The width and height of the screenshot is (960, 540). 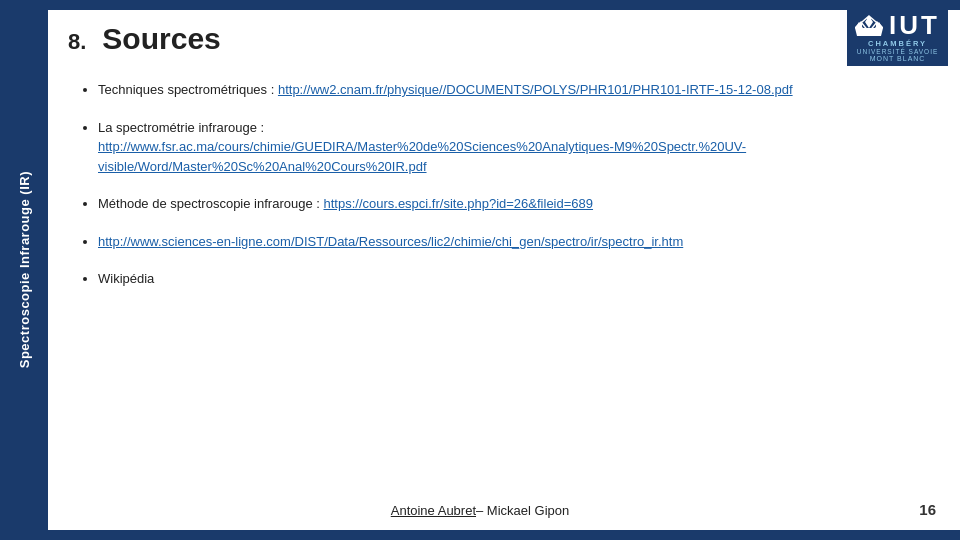 What do you see at coordinates (519, 279) in the screenshot?
I see `list-item: Wikipédia` at bounding box center [519, 279].